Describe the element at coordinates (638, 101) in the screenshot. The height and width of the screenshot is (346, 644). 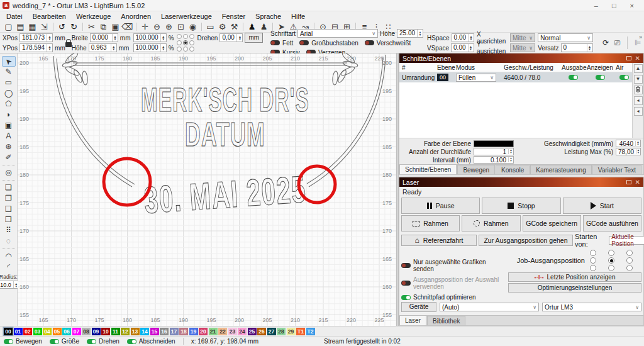
I see `palette-collapse-left-button: ◂` at that location.